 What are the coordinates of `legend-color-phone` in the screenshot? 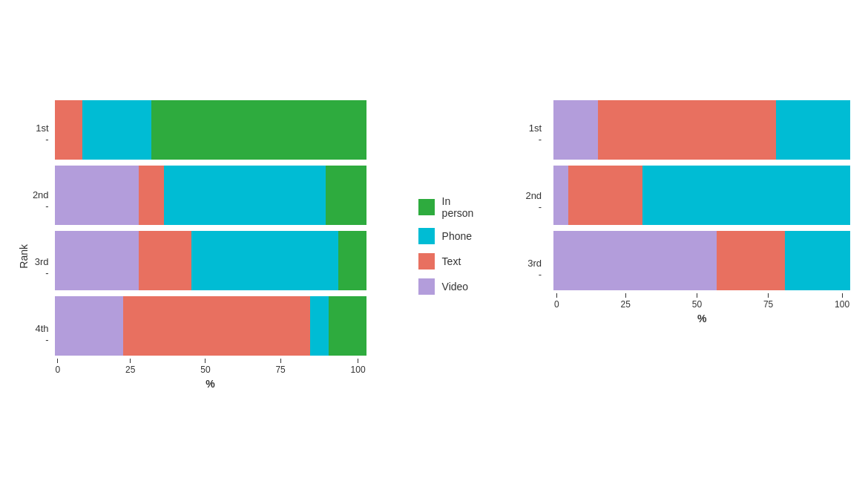 It's located at (427, 236).